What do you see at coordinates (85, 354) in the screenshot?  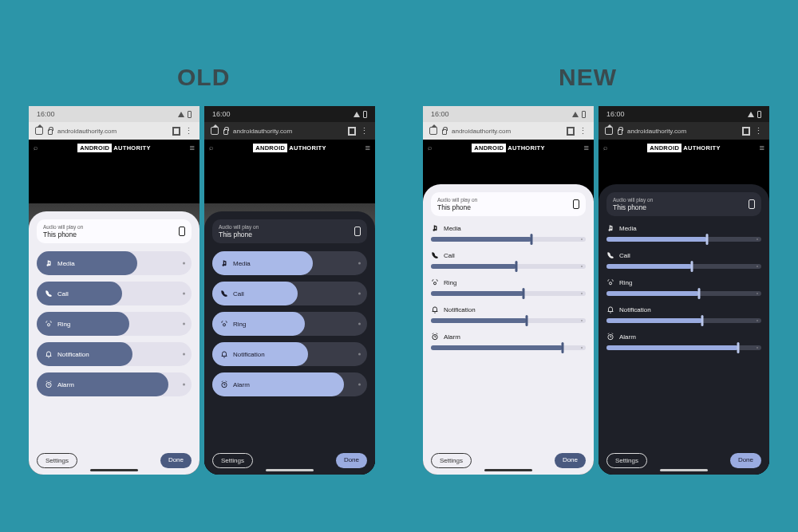 I see `slider-fill-notification: Notification` at bounding box center [85, 354].